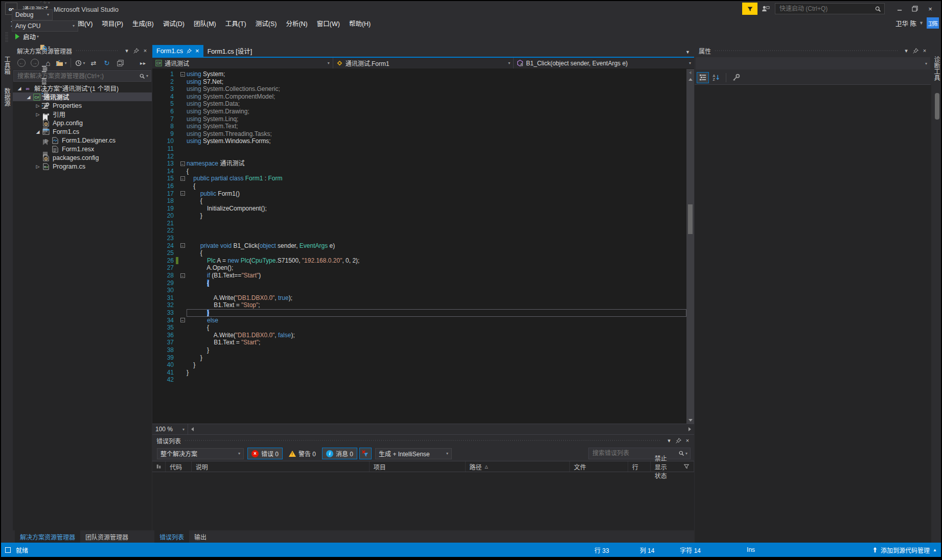 The width and height of the screenshot is (942, 560). Describe the element at coordinates (174, 24) in the screenshot. I see `menu-调试(D): 调试(D)` at that location.